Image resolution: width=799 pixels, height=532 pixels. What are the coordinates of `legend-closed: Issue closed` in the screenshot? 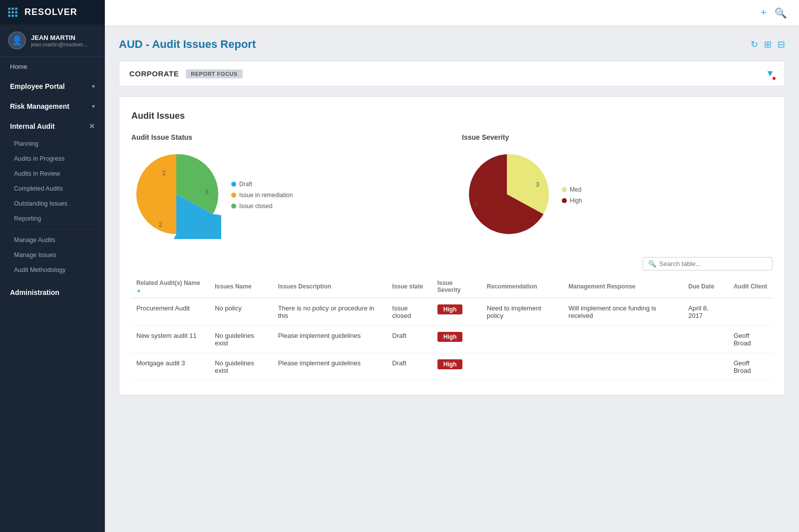 It's located at (262, 206).